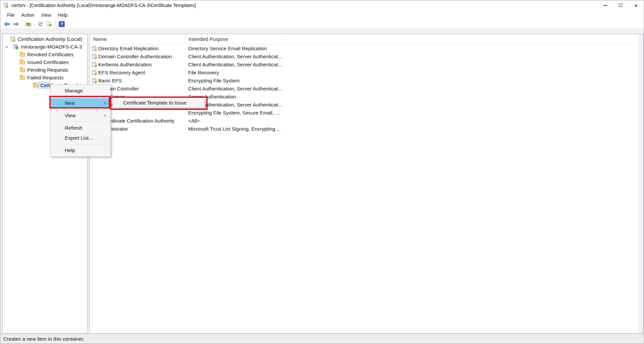 This screenshot has width=644, height=344. Describe the element at coordinates (62, 24) in the screenshot. I see `help-icon: ?` at that location.